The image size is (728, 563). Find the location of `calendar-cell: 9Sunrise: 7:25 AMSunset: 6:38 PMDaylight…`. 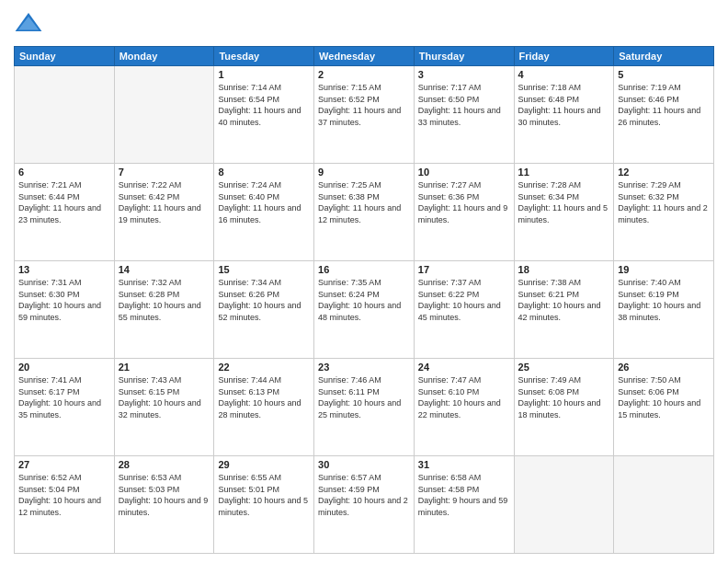

calendar-cell: 9Sunrise: 7:25 AMSunset: 6:38 PMDaylight… is located at coordinates (364, 213).